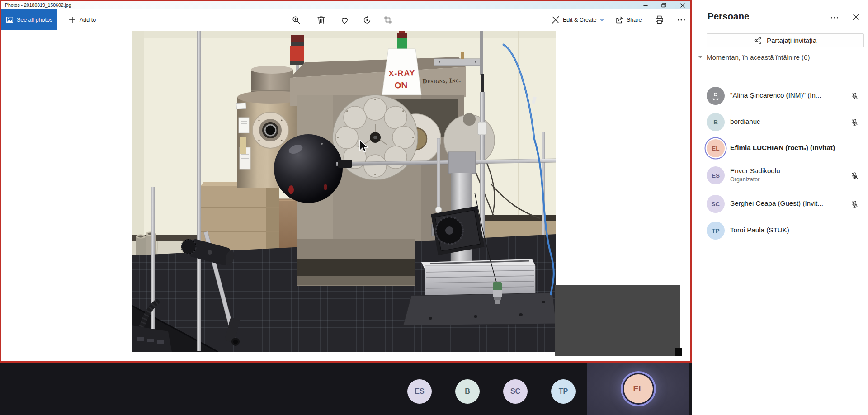 The image size is (868, 415). Describe the element at coordinates (638, 389) in the screenshot. I see `active-speaker-avatar: EL` at that location.